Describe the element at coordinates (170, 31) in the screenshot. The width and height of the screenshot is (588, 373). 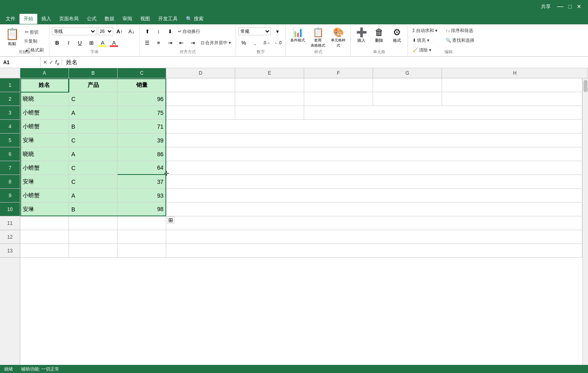
I see `align-bottom-button: ⬇` at that location.